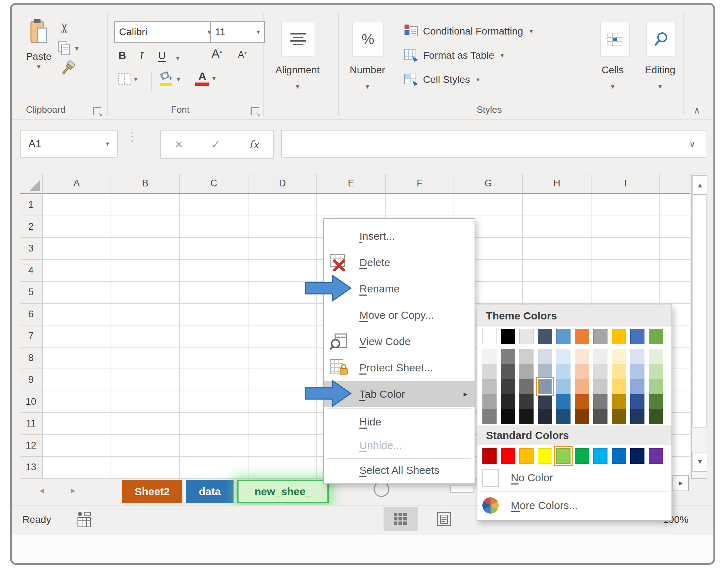  Describe the element at coordinates (368, 39) in the screenshot. I see `number-format-button: %` at that location.